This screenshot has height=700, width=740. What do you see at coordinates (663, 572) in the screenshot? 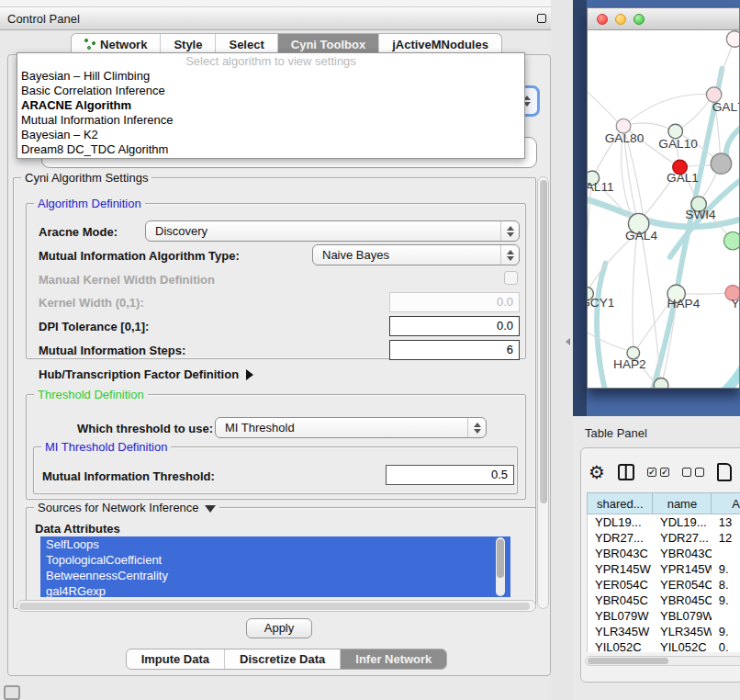
I see `node-table: shared...nameA YDL19...YDL19...13YDR27..…` at bounding box center [663, 572].